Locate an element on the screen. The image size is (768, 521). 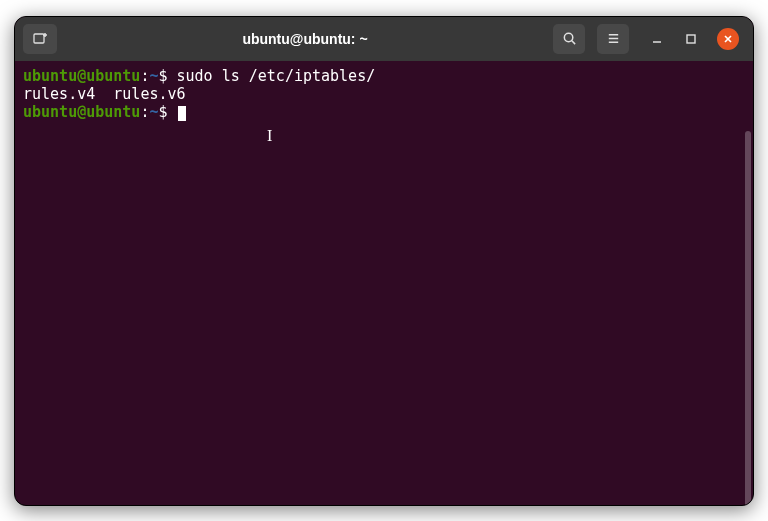
titlebar-right is located at coordinates (649, 39).